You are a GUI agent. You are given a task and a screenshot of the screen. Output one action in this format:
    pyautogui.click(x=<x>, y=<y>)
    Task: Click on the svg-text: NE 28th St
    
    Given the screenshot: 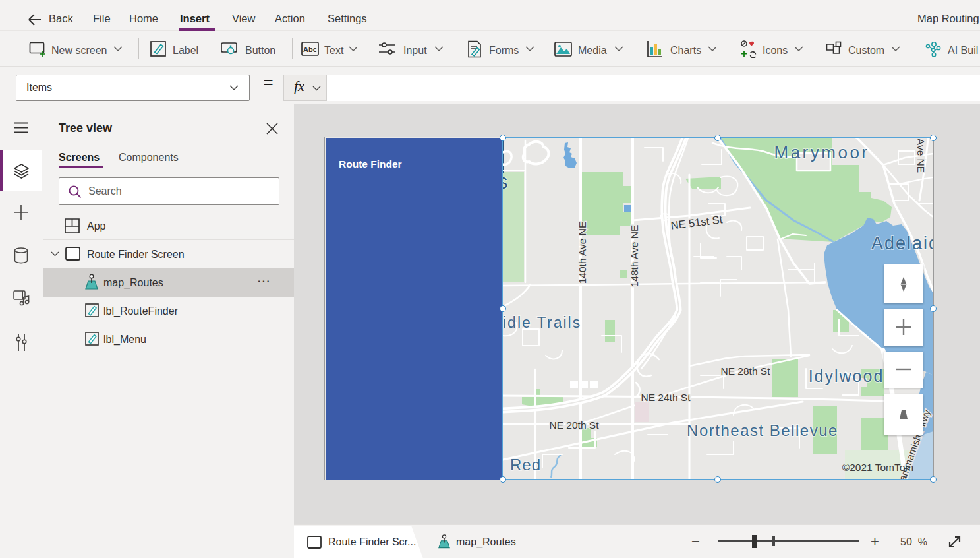 What is the action you would take?
    pyautogui.click(x=746, y=371)
    